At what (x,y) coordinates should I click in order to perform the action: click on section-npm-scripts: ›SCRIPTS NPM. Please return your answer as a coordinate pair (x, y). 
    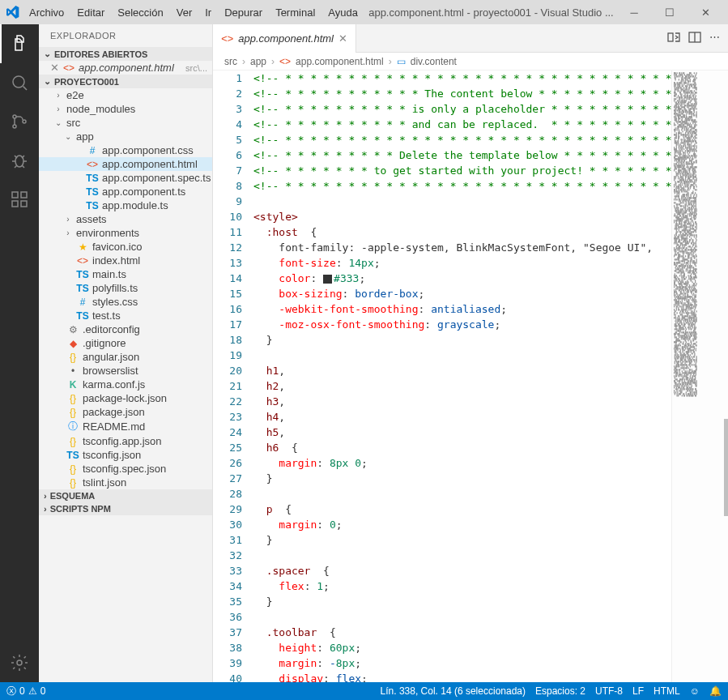
    Looking at the image, I should click on (126, 509).